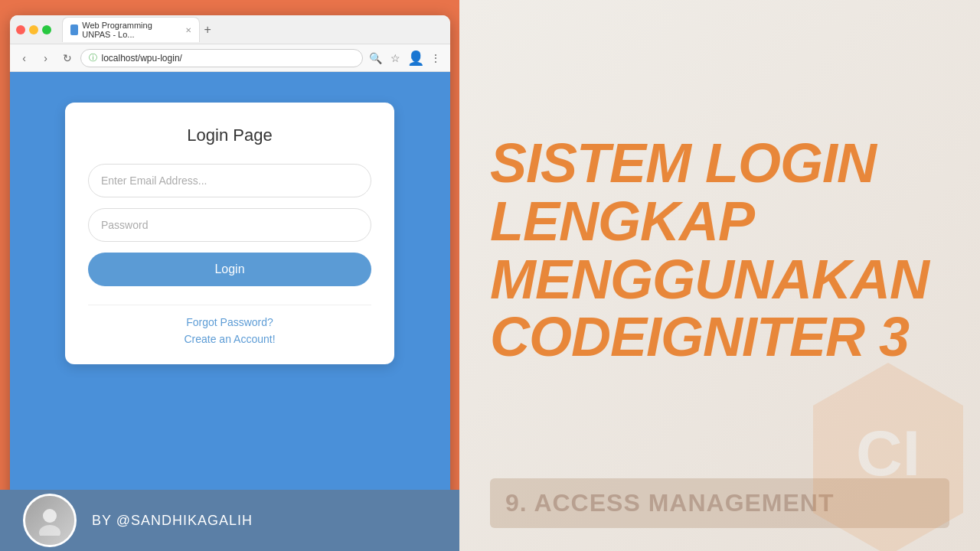 The image size is (980, 551). Describe the element at coordinates (230, 331) in the screenshot. I see `login-links: Forgot Password? Create an Account!` at that location.